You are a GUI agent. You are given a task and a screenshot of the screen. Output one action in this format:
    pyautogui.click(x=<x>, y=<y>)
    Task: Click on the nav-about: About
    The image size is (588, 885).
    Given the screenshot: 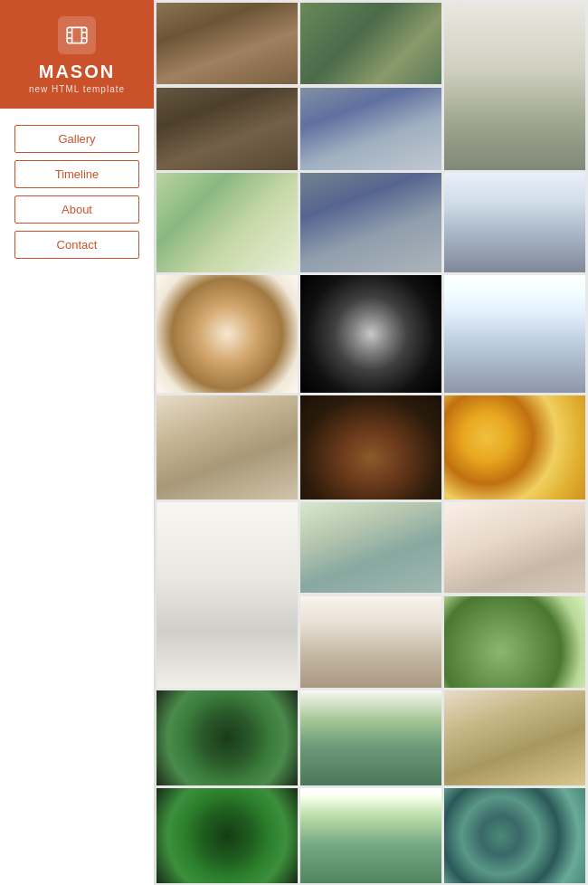 What is the action you would take?
    pyautogui.click(x=77, y=210)
    